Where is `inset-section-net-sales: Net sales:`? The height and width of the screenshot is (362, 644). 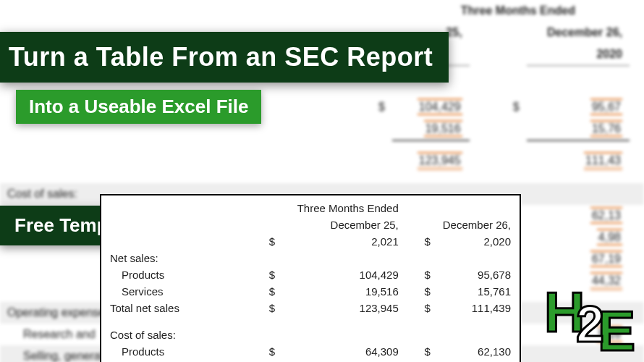 inset-section-net-sales: Net sales: is located at coordinates (177, 258).